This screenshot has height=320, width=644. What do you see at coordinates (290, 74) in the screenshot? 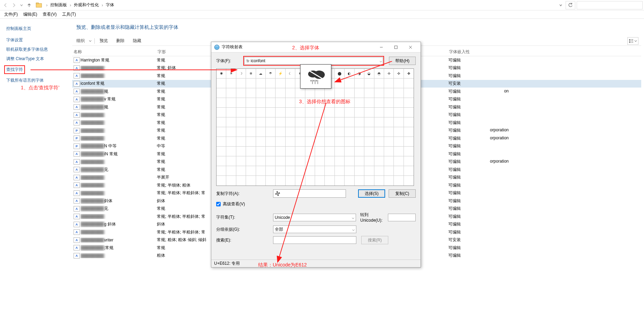
I see `grid-cell: ☾` at bounding box center [290, 74].